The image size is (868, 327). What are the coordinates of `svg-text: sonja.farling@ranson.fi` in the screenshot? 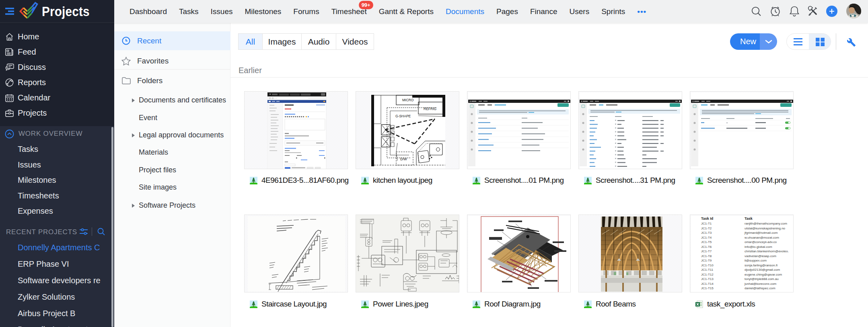 It's located at (761, 265).